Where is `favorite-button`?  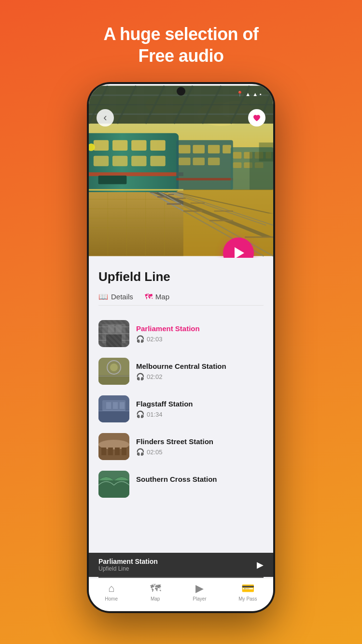
favorite-button is located at coordinates (257, 118).